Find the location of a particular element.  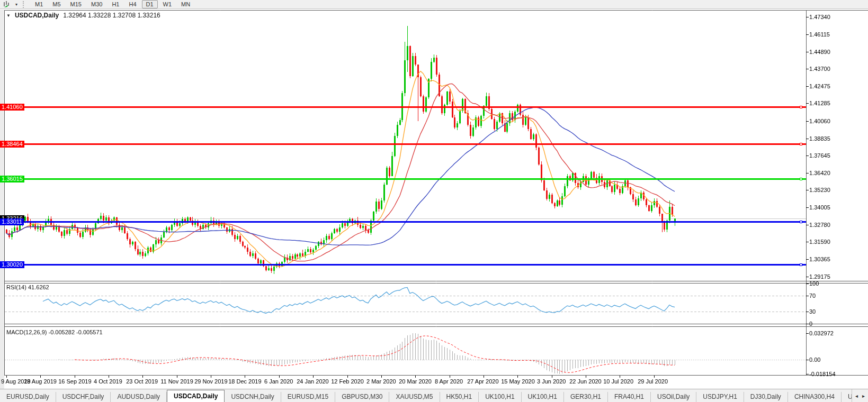

symbol-tab-USDCAD-Daily: USDCAD,Daily is located at coordinates (196, 396).